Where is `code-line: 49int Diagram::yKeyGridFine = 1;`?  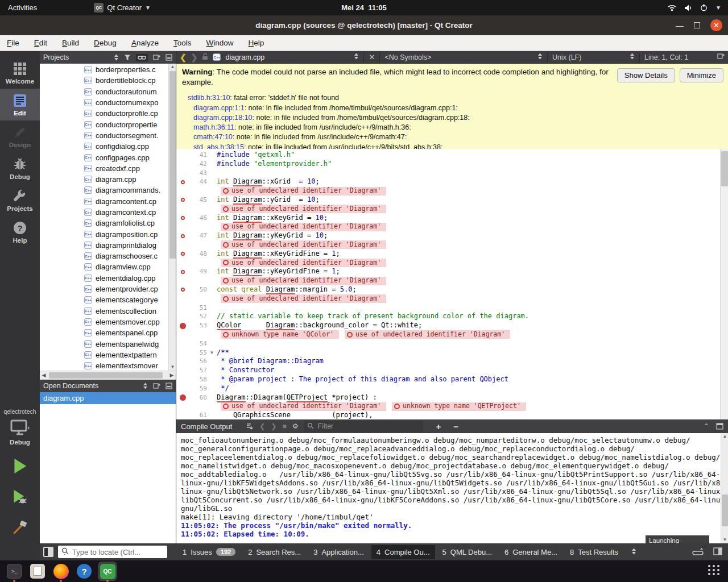 code-line: 49int Diagram::yKeyGridFine = 1; is located at coordinates (452, 272).